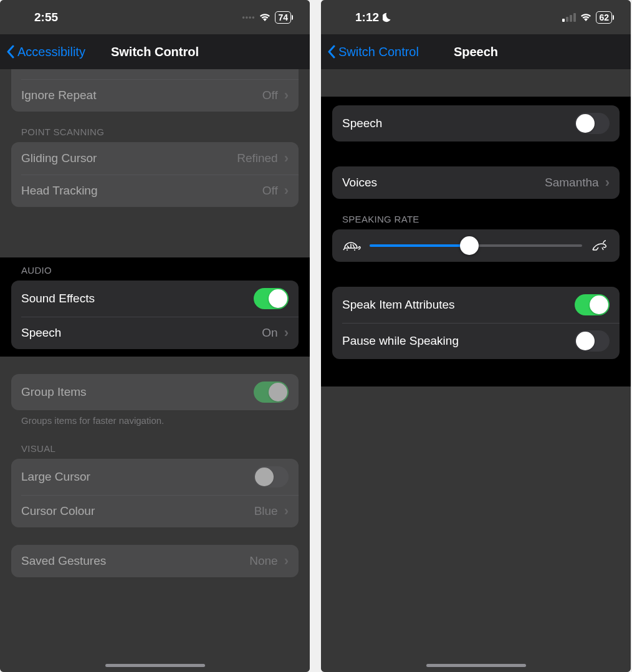  Describe the element at coordinates (257, 158) in the screenshot. I see `row-value: Refined` at that location.